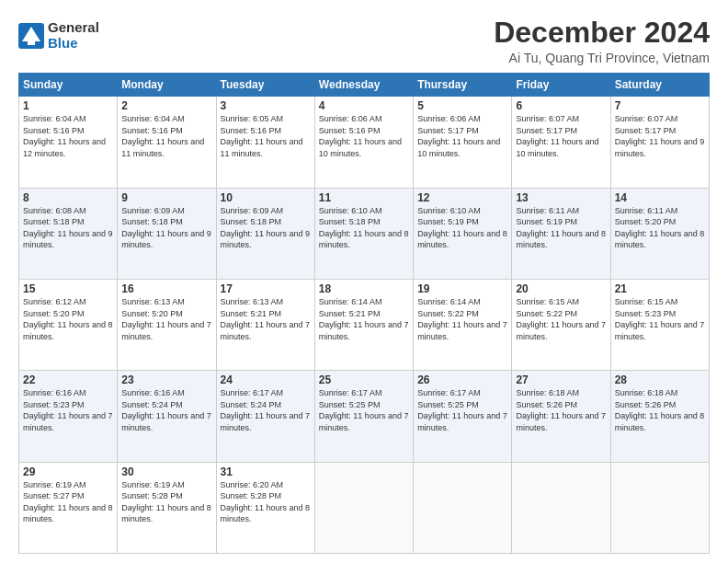  Describe the element at coordinates (364, 85) in the screenshot. I see `col-wednesday: Wednesday` at that location.